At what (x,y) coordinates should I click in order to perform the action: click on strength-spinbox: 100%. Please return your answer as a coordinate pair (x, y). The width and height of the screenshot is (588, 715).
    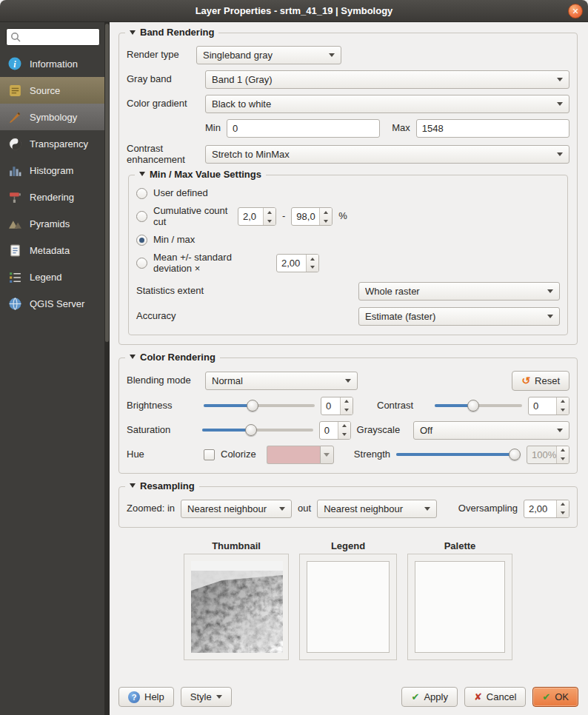
    Looking at the image, I should click on (548, 454).